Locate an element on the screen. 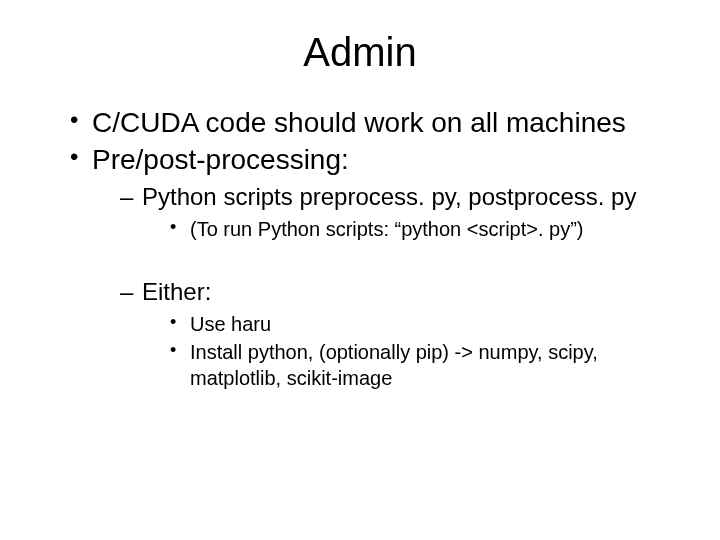 The height and width of the screenshot is (540, 720). subsub-bullet-item: (To run Python scripts: “python <script>… is located at coordinates (425, 229).